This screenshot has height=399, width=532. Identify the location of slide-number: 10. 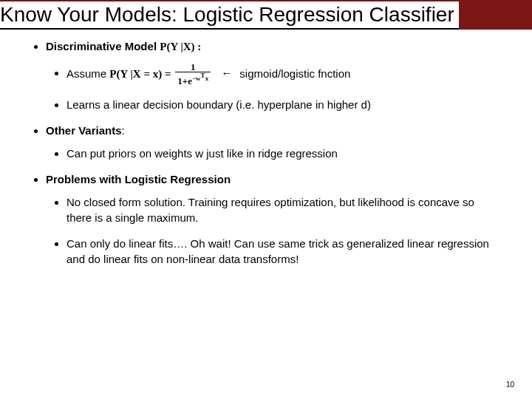
(510, 384).